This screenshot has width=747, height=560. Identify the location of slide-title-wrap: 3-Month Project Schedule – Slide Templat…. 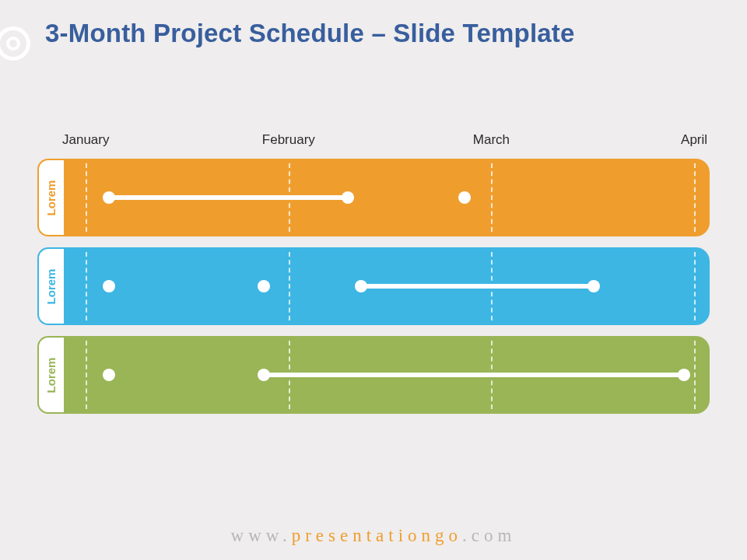
(381, 33).